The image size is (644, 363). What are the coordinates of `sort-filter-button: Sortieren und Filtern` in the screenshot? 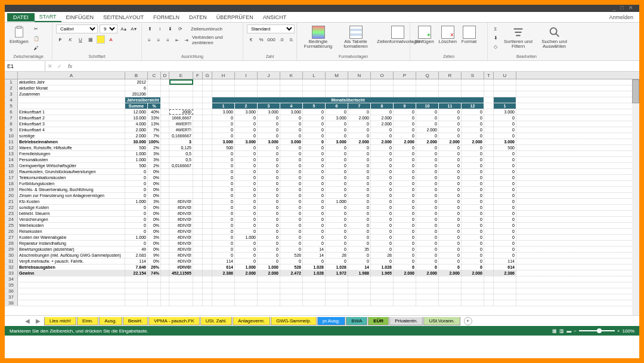 It's located at (518, 37).